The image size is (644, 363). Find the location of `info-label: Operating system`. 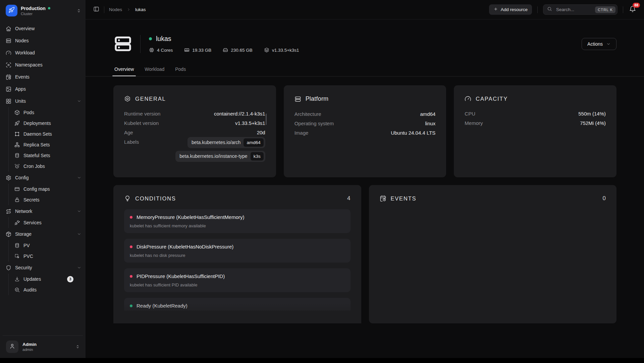

info-label: Operating system is located at coordinates (314, 124).